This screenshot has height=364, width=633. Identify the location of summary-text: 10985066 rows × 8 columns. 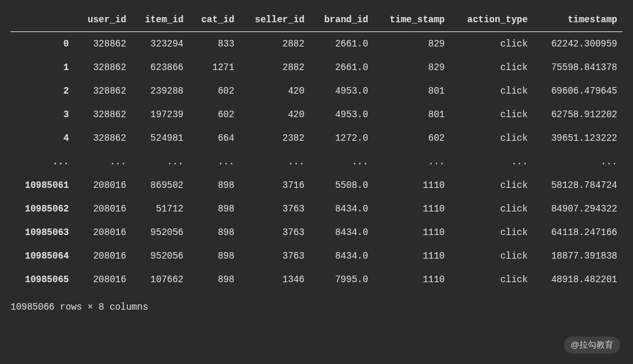
(316, 307).